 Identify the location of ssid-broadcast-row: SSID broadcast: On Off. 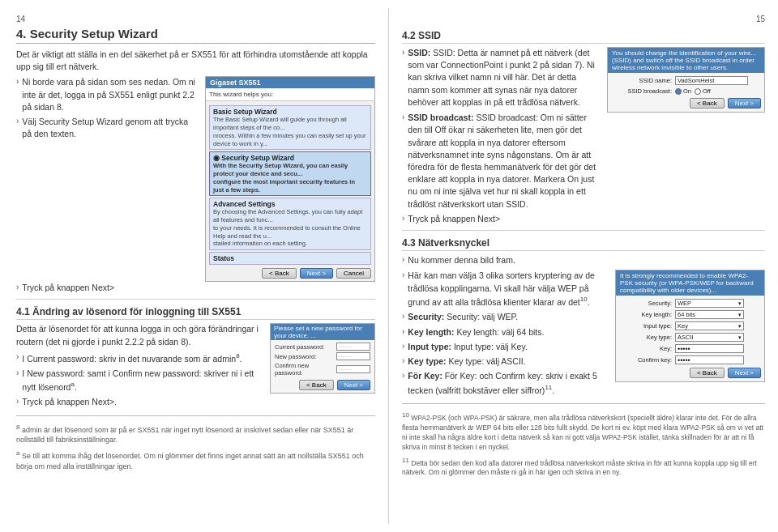
(686, 91).